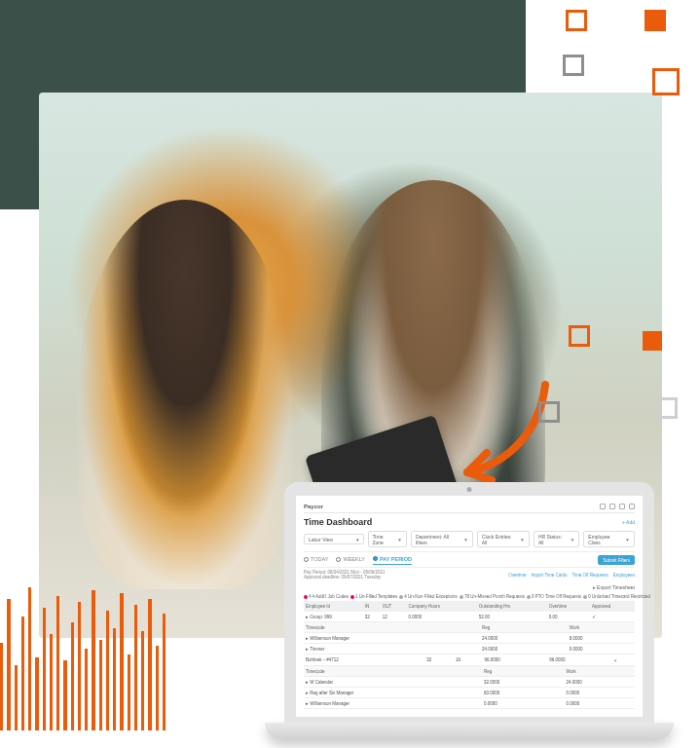  What do you see at coordinates (554, 596) in the screenshot?
I see `metric-item: 0 PTO Time Off Requests` at bounding box center [554, 596].